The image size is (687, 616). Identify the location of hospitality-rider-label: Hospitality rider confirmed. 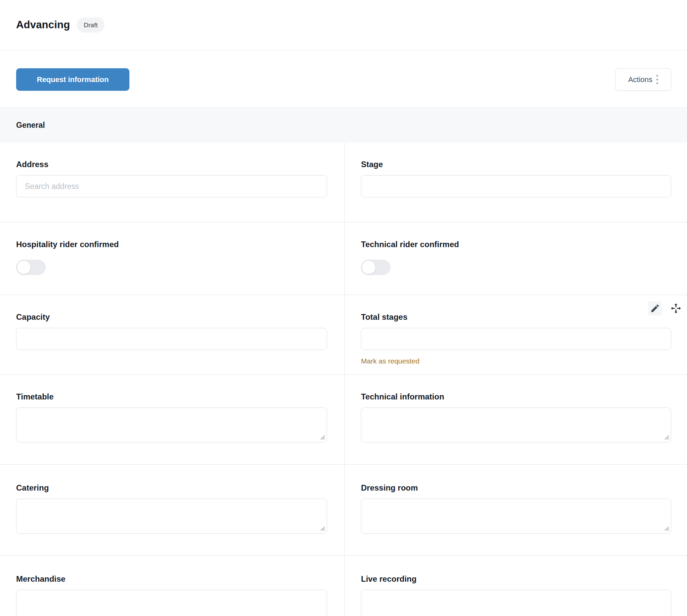
(172, 244).